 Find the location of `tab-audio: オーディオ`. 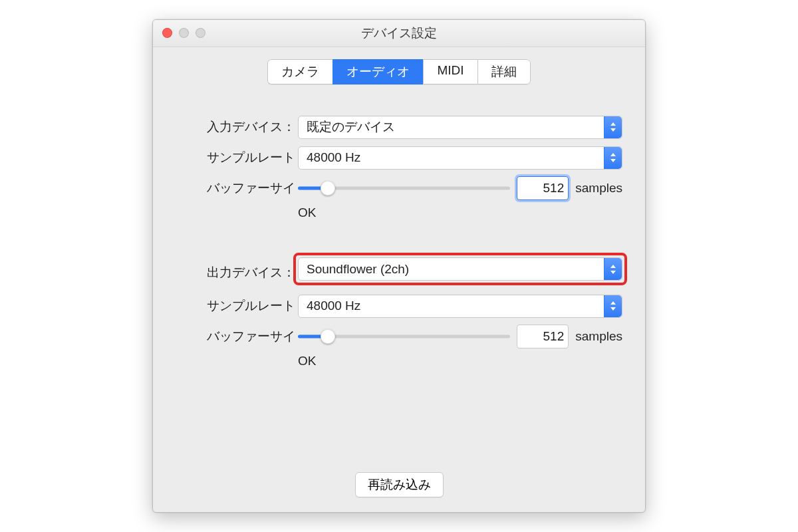

tab-audio: オーディオ is located at coordinates (378, 72).